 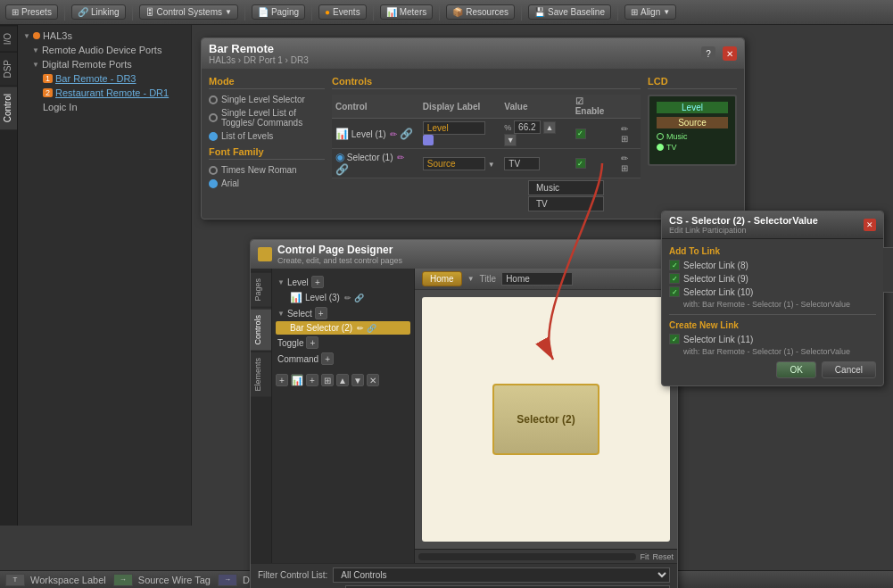 What do you see at coordinates (312, 343) in the screenshot?
I see `add-toggle-button: +` at bounding box center [312, 343].